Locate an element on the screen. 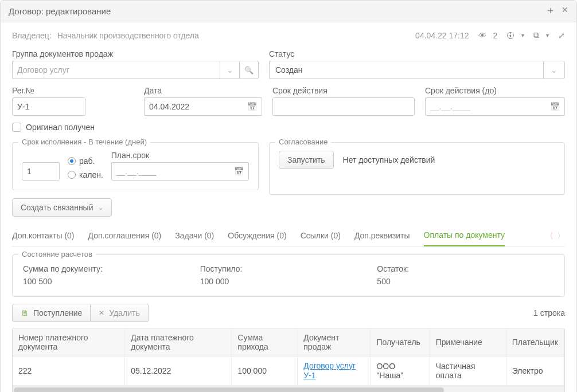 The image size is (577, 392). settlement-fieldset: Состояние расчетов Сумма по документу: 1… is located at coordinates (288, 276).